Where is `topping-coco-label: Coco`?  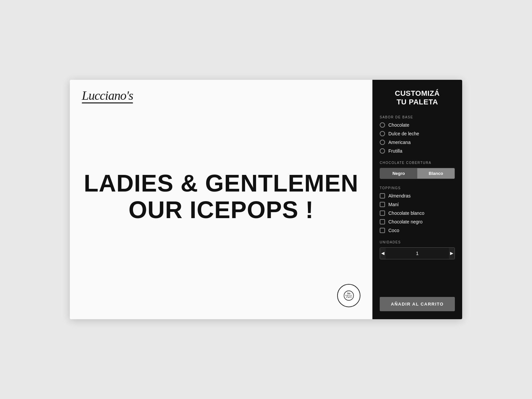 topping-coco-label: Coco is located at coordinates (394, 230).